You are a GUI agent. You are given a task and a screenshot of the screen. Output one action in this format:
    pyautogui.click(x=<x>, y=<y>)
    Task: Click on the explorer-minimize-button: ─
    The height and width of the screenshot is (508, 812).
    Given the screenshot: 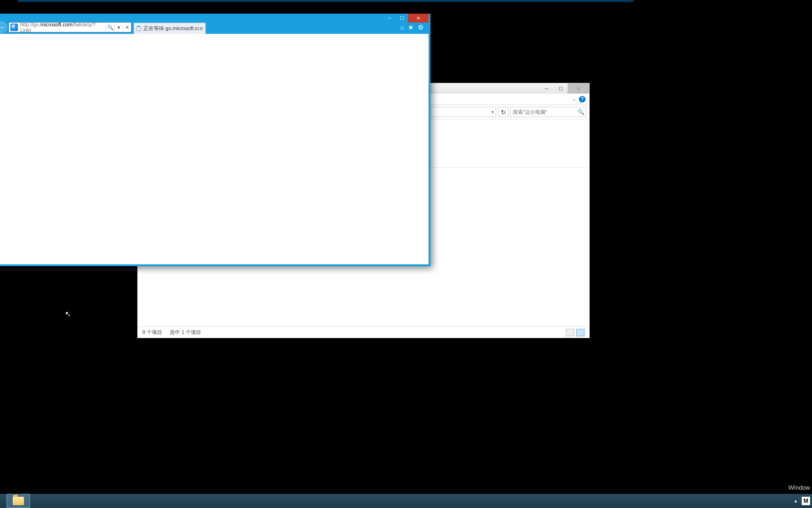 What is the action you would take?
    pyautogui.click(x=547, y=88)
    